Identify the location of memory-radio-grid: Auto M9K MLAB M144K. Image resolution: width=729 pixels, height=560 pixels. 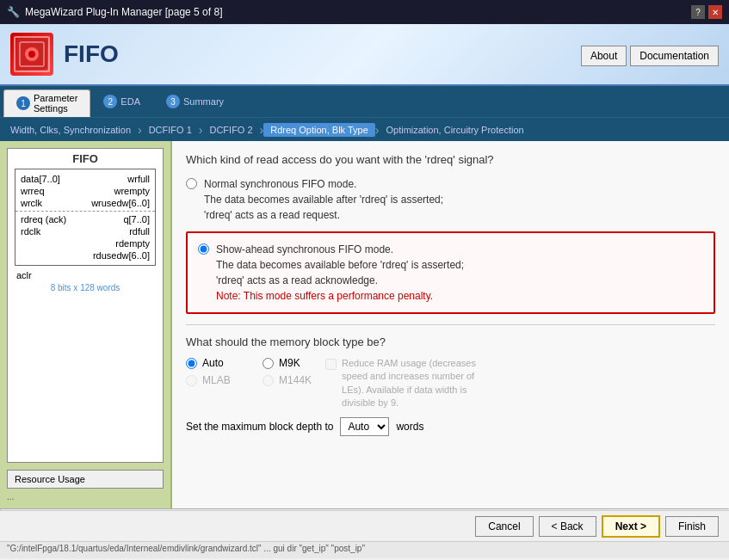
(249, 372).